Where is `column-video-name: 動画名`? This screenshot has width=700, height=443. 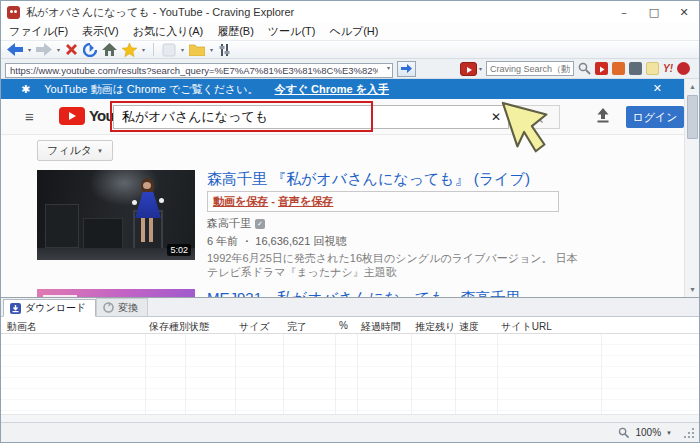
column-video-name: 動画名 is located at coordinates (22, 327).